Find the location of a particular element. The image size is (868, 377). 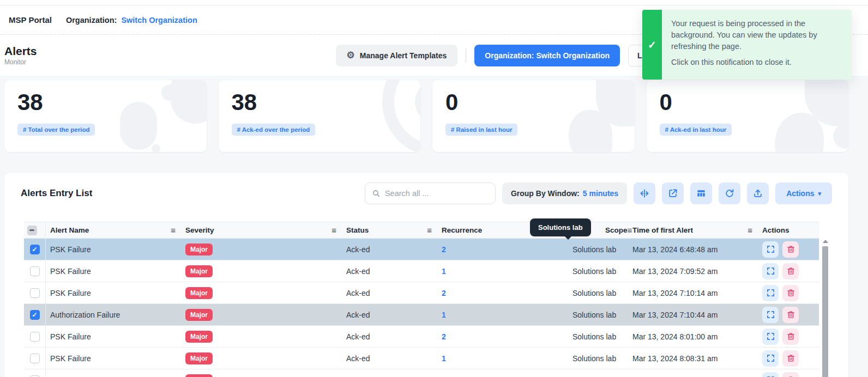

table-header-row: Alert Name≡ Severity≡ Status≡ Recurrence… is located at coordinates (421, 230).